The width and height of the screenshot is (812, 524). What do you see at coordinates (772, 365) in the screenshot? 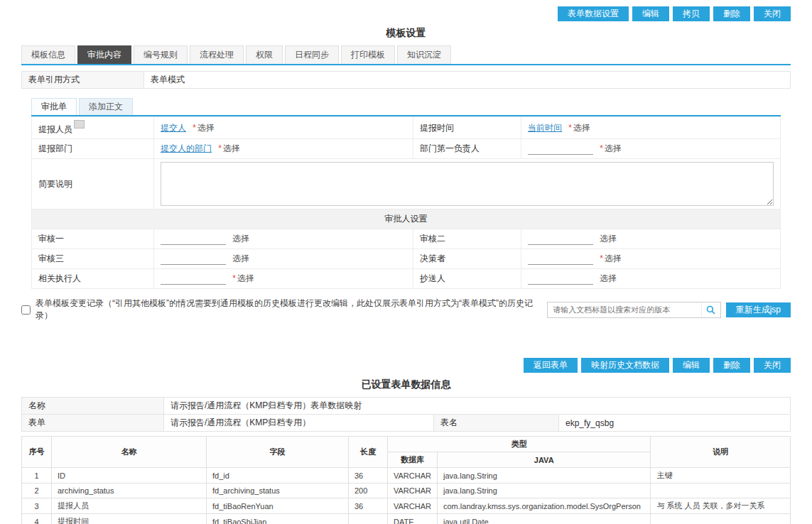
I see `close-button-2: 关闭` at bounding box center [772, 365].